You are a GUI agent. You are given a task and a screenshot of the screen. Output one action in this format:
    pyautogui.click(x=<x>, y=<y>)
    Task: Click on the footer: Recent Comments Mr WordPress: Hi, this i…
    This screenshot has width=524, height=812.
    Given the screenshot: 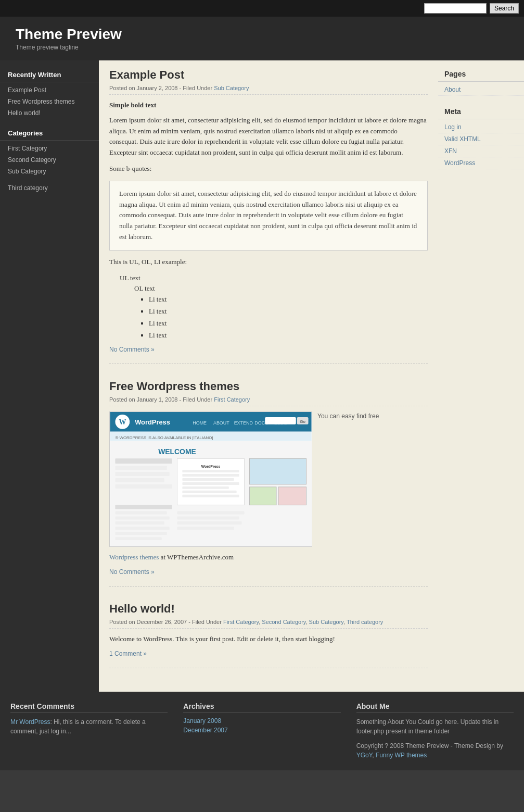 What is the action you would take?
    pyautogui.click(x=262, y=731)
    